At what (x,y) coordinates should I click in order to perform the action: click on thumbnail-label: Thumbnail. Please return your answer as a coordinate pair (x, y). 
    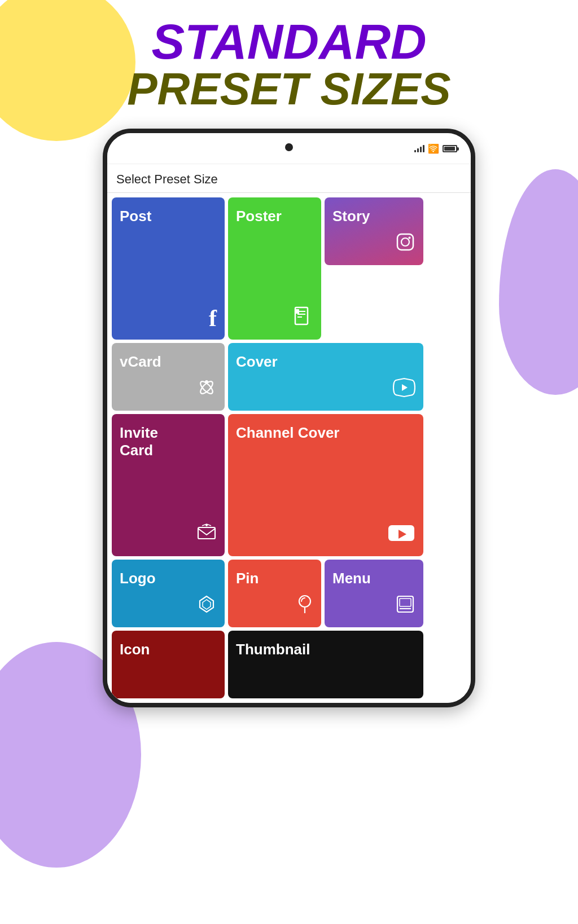
    Looking at the image, I should click on (326, 650).